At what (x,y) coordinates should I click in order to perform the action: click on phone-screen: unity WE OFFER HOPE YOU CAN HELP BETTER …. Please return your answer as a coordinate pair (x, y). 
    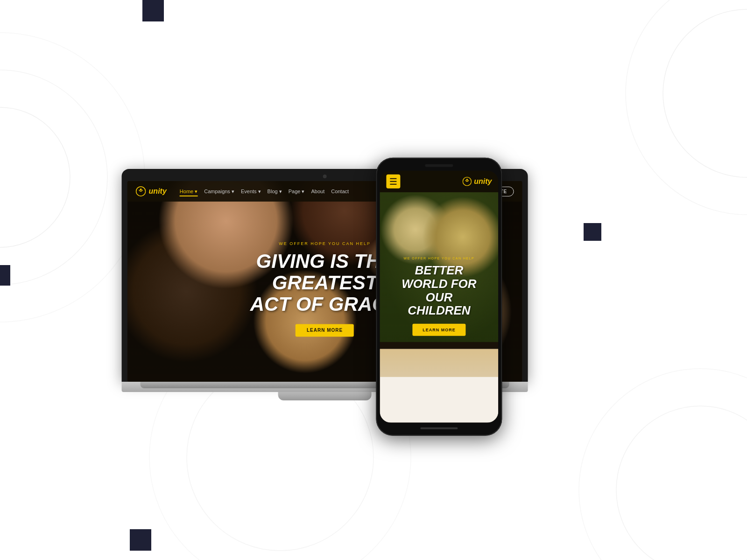
    Looking at the image, I should click on (439, 297).